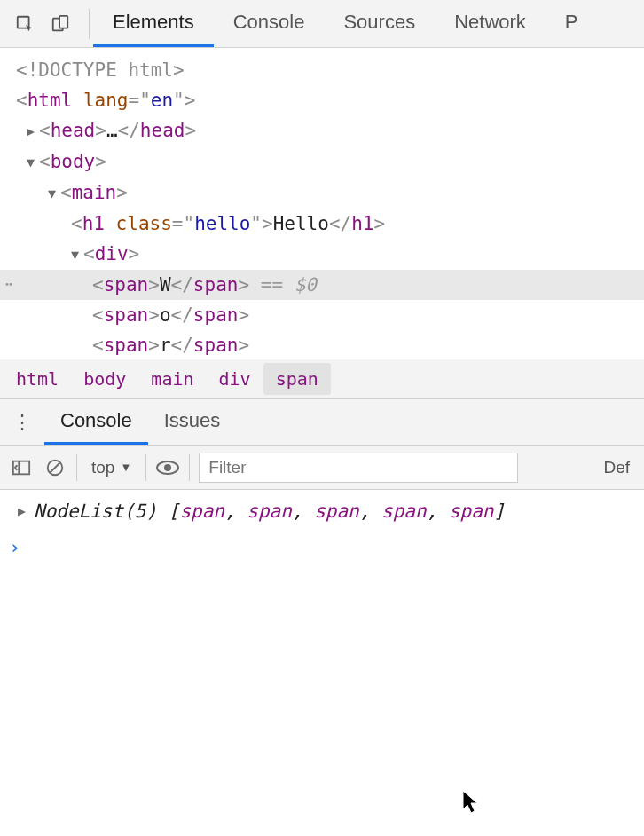  What do you see at coordinates (43, 24) in the screenshot?
I see `toolbar-icons` at bounding box center [43, 24].